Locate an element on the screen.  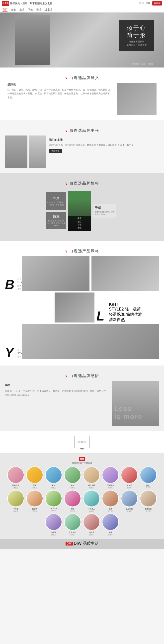
store-item: 初棉 官方店 is located at coordinates (73, 501).